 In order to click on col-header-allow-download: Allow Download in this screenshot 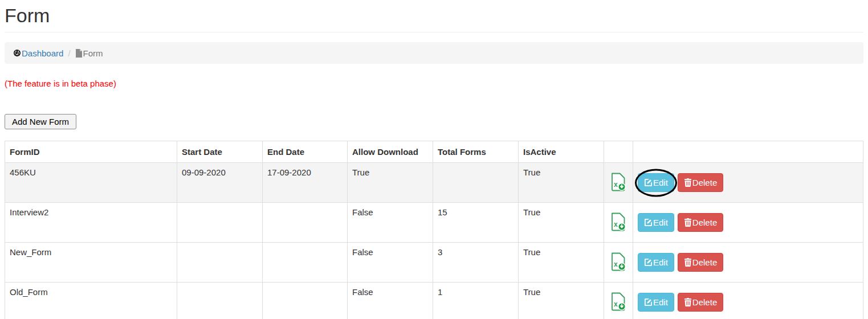, I will do `click(390, 152)`.